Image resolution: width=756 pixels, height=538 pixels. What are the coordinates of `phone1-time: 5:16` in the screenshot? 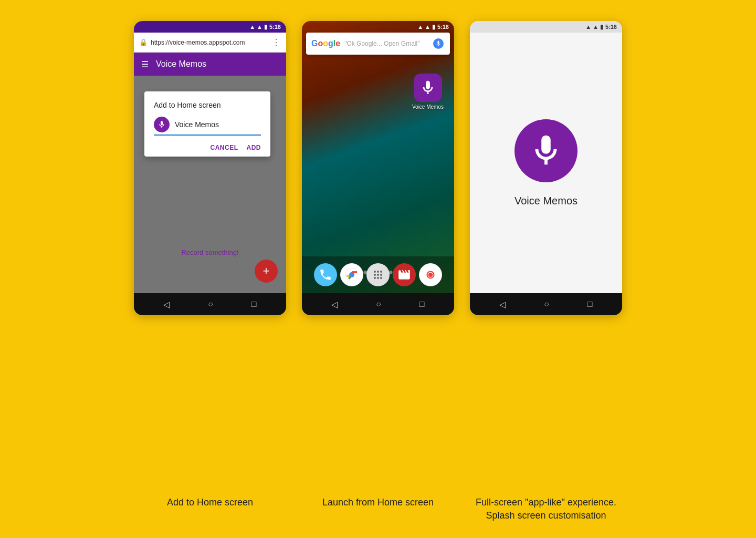 It's located at (275, 27).